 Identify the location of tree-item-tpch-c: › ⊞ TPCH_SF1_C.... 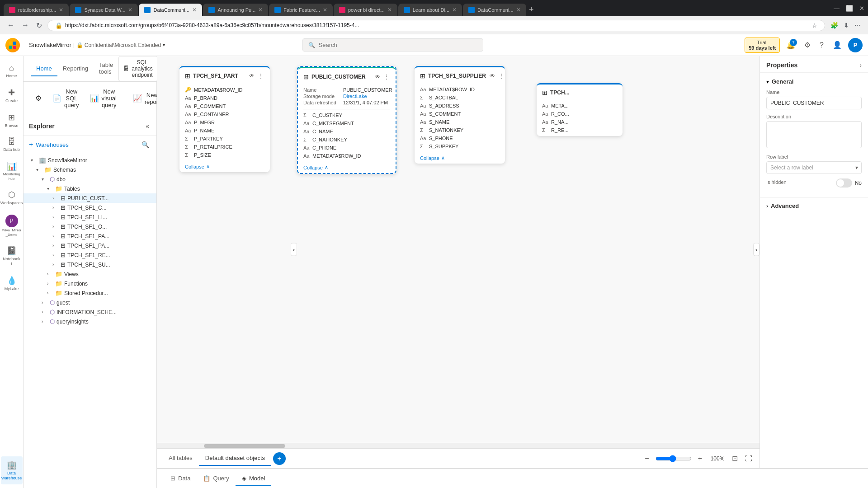
(90, 208).